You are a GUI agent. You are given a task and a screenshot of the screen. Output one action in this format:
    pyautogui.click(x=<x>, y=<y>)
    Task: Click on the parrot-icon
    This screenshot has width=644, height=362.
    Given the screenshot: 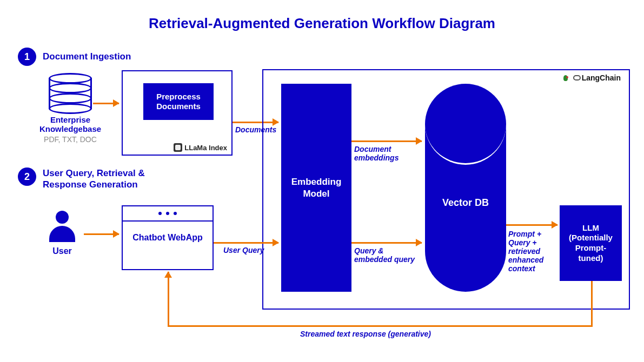 What is the action you would take?
    pyautogui.click(x=567, y=78)
    